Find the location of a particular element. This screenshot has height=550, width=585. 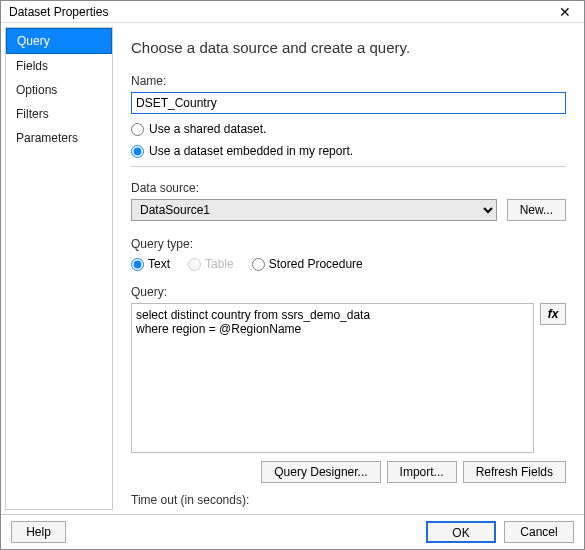

sidebar-item-fields: Fields is located at coordinates (59, 66).